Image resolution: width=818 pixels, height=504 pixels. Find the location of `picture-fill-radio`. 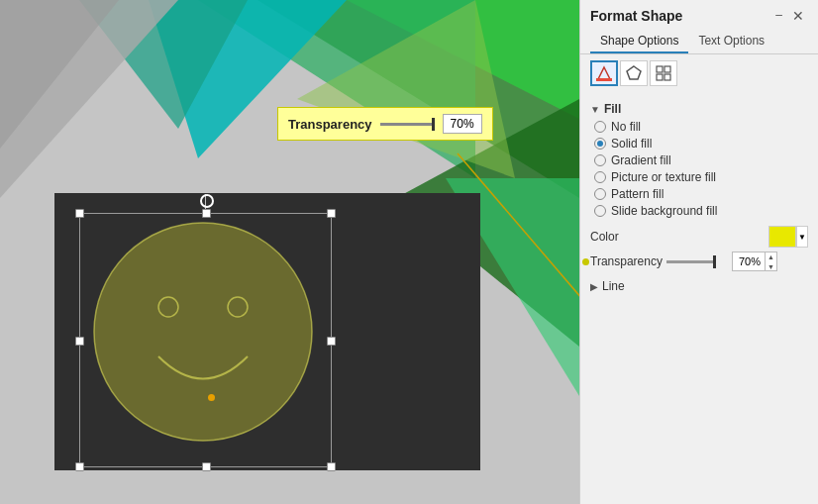

picture-fill-radio is located at coordinates (600, 177).